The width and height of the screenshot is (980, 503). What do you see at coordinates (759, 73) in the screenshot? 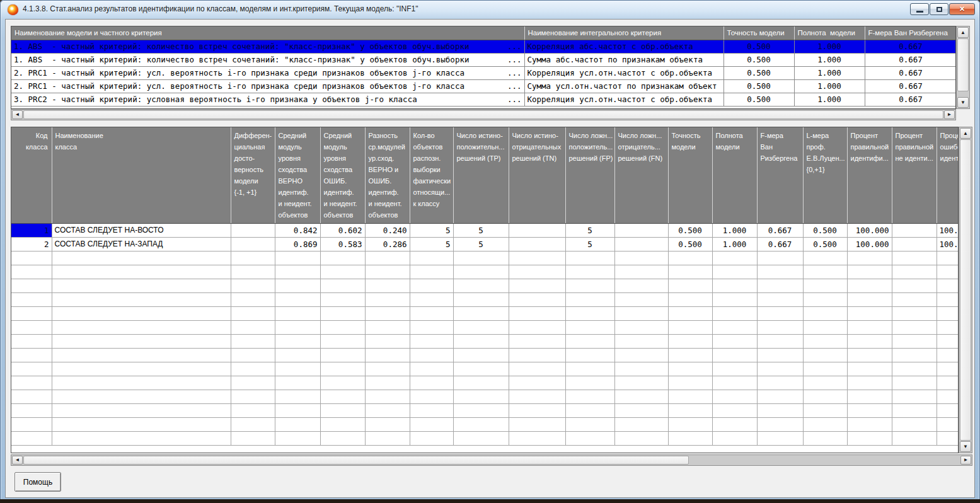
I see `precision-cell: 0.500` at bounding box center [759, 73].